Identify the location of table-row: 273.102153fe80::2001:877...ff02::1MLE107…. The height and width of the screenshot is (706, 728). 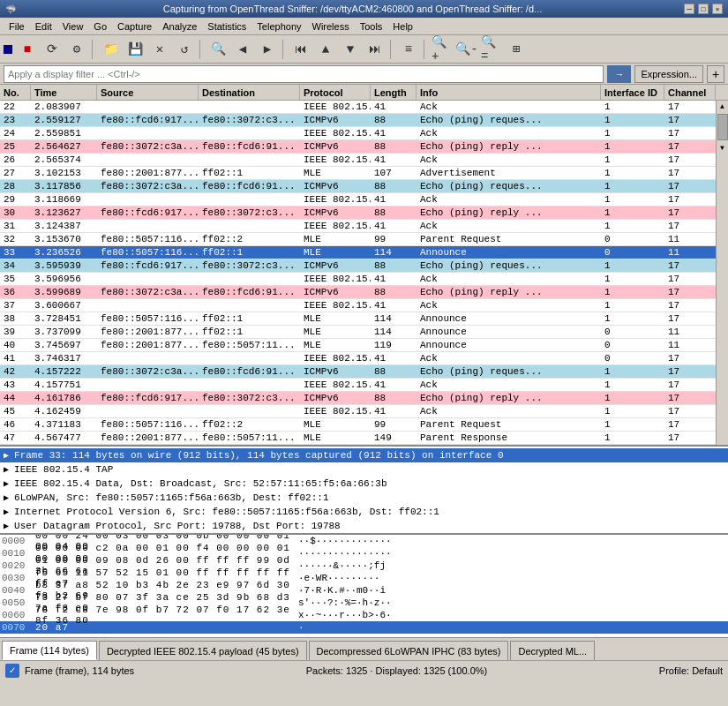
(358, 173).